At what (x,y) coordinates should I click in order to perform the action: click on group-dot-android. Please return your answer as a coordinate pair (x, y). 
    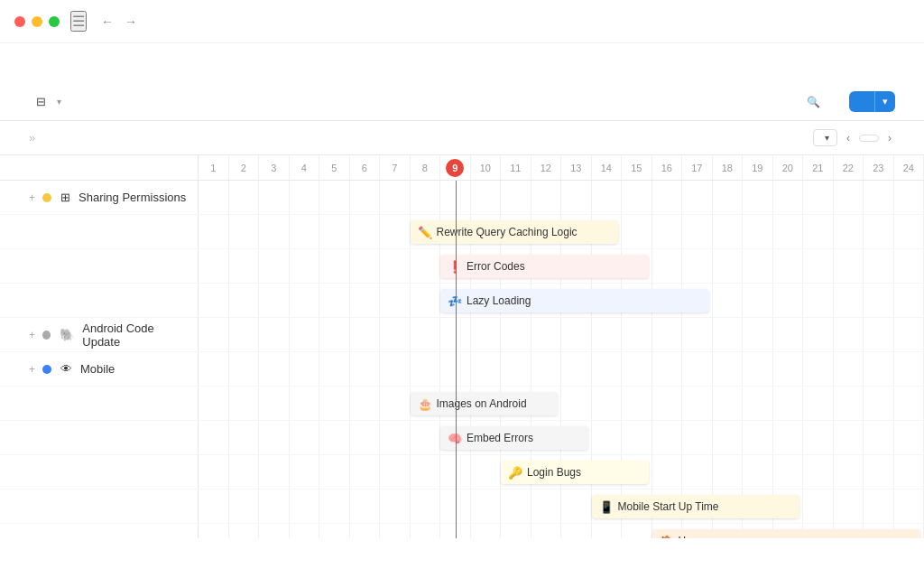
    Looking at the image, I should click on (47, 335).